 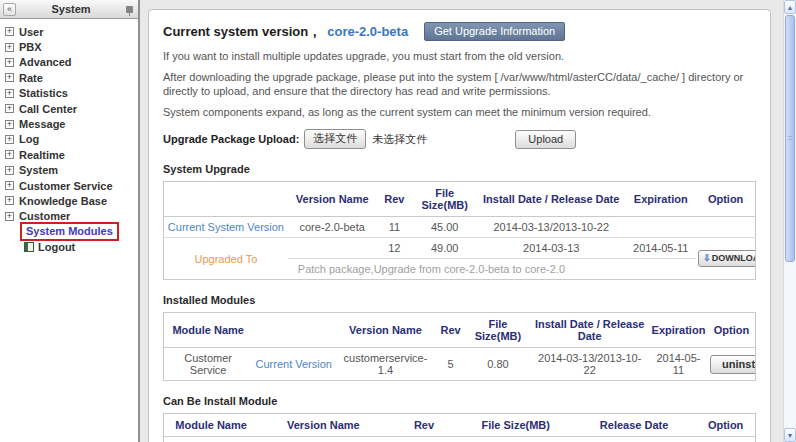 I want to click on scrollbar-grip, so click(x=790, y=139).